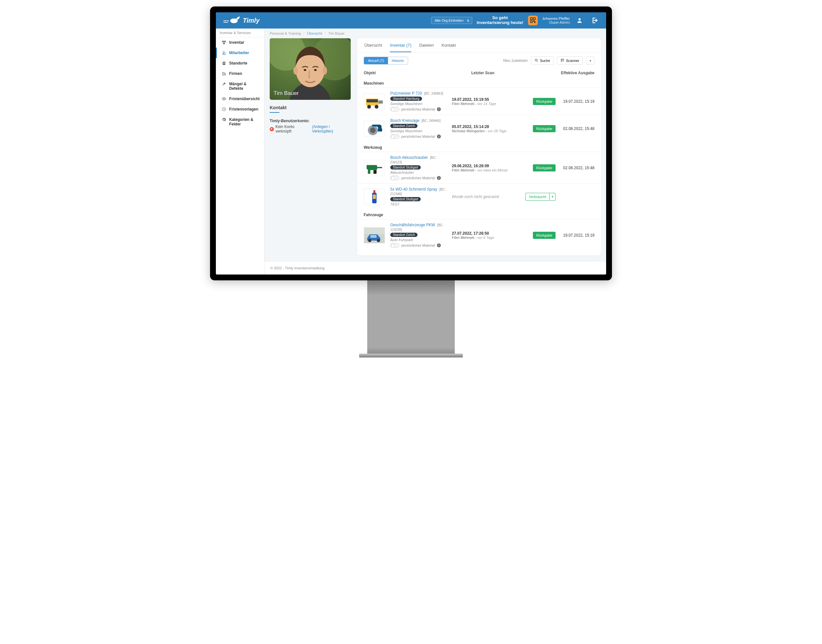 This screenshot has height=644, width=822. Describe the element at coordinates (487, 104) in the screenshot. I see `scan-ago: vor 14 Tage` at that location.